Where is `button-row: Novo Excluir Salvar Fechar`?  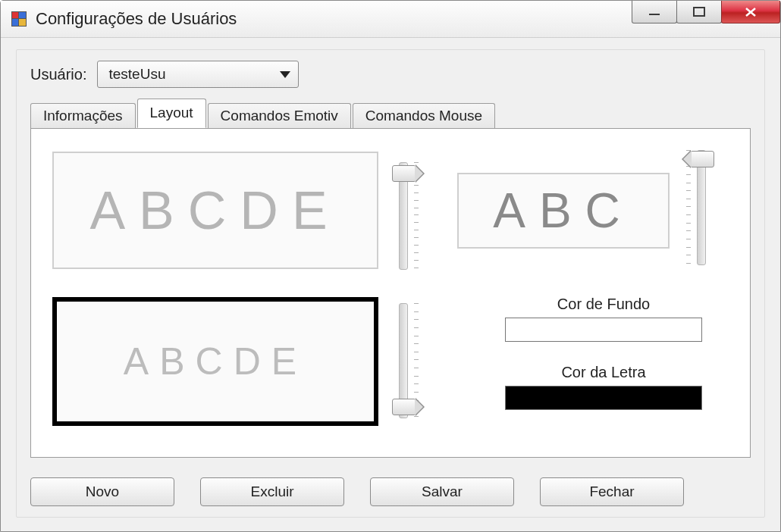 button-row: Novo Excluir Salvar Fechar is located at coordinates (390, 492).